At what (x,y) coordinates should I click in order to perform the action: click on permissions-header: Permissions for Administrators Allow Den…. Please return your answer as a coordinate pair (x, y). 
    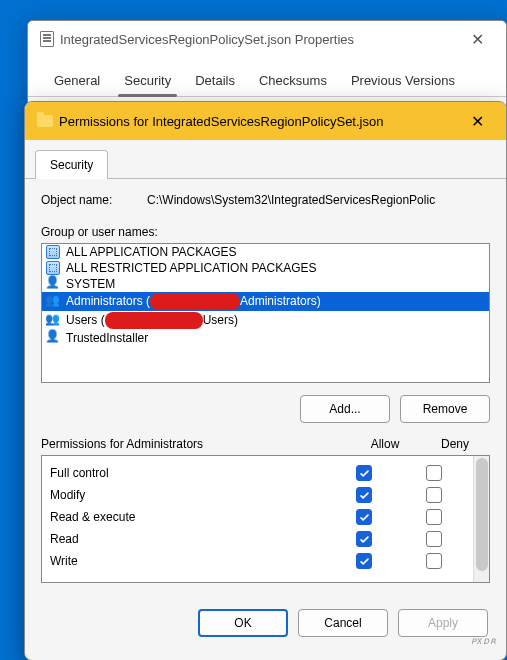
    Looking at the image, I should click on (266, 444).